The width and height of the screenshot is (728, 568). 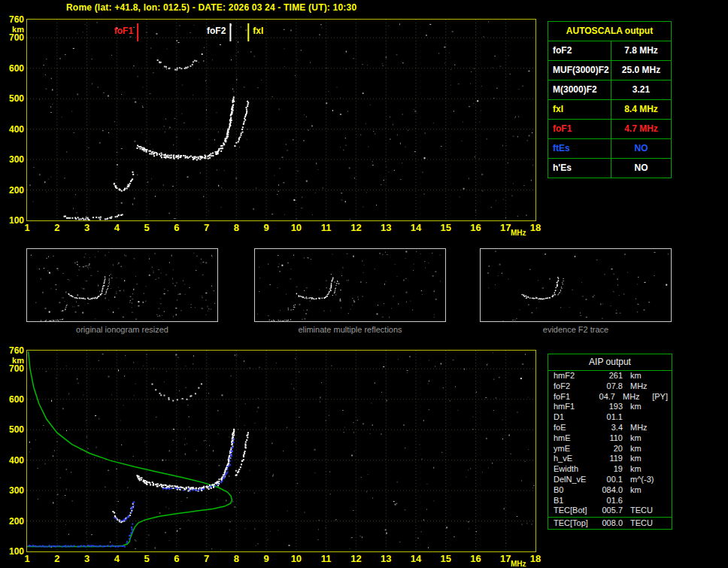 What do you see at coordinates (611, 501) in the screenshot?
I see `aip-row-value: 01.6` at bounding box center [611, 501].